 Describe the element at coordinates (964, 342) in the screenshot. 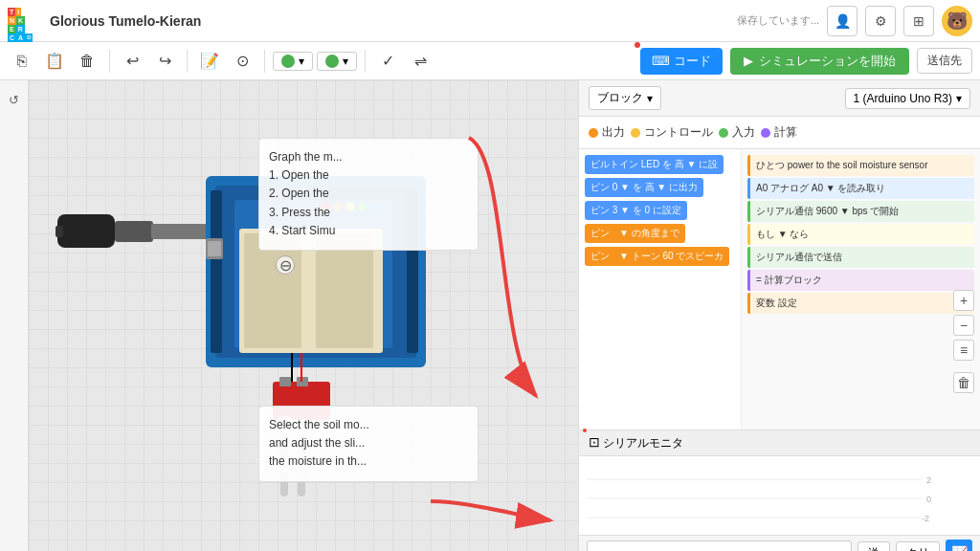

I see `zoom-controls: + − ≡ 🗑` at that location.